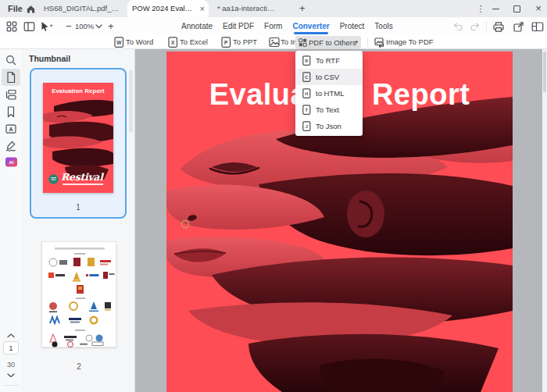 This screenshot has width=547, height=392. I want to click on zoom-out-button: −, so click(69, 27).